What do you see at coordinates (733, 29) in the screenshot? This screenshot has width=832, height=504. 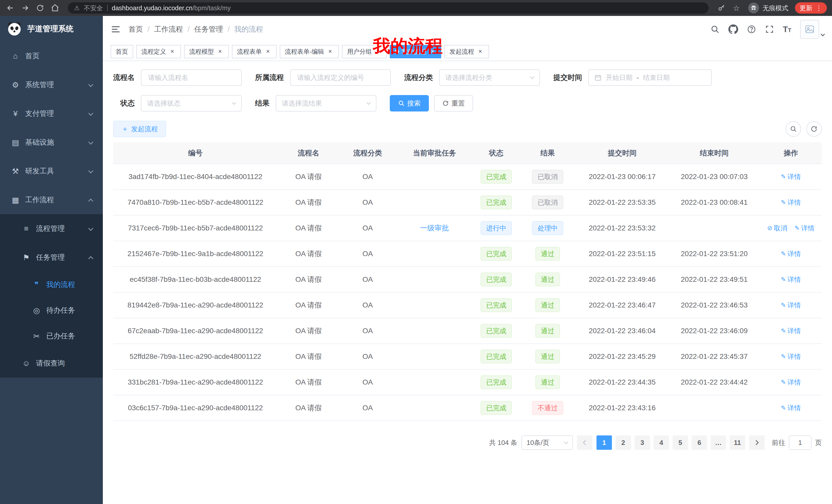 I see `github-icon` at bounding box center [733, 29].